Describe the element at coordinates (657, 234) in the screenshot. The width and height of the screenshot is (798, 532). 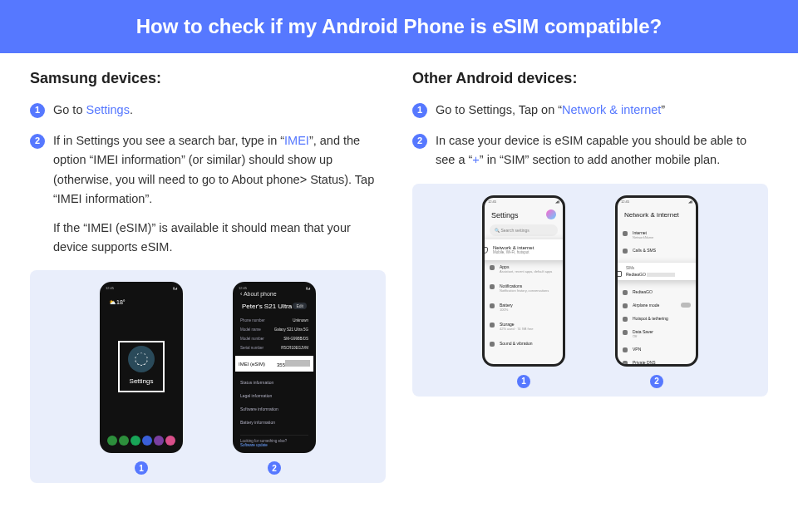
I see `network-item: InternetNetworkName` at that location.